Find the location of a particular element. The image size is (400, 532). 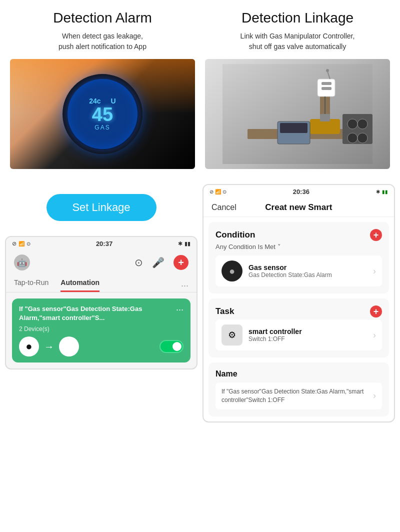

gas-circle: 24c U 45 GAS is located at coordinates (102, 114).